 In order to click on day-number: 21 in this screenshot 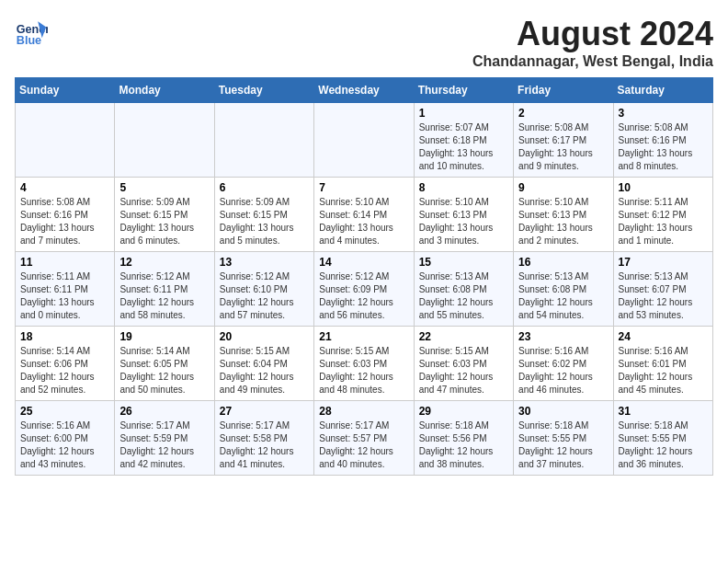, I will do `click(364, 337)`.